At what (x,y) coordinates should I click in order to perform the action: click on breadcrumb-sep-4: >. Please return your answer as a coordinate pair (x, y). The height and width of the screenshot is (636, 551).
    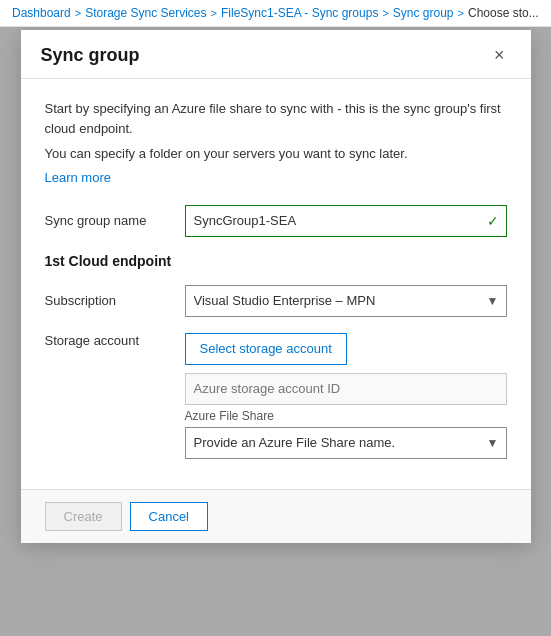
    Looking at the image, I should click on (461, 13).